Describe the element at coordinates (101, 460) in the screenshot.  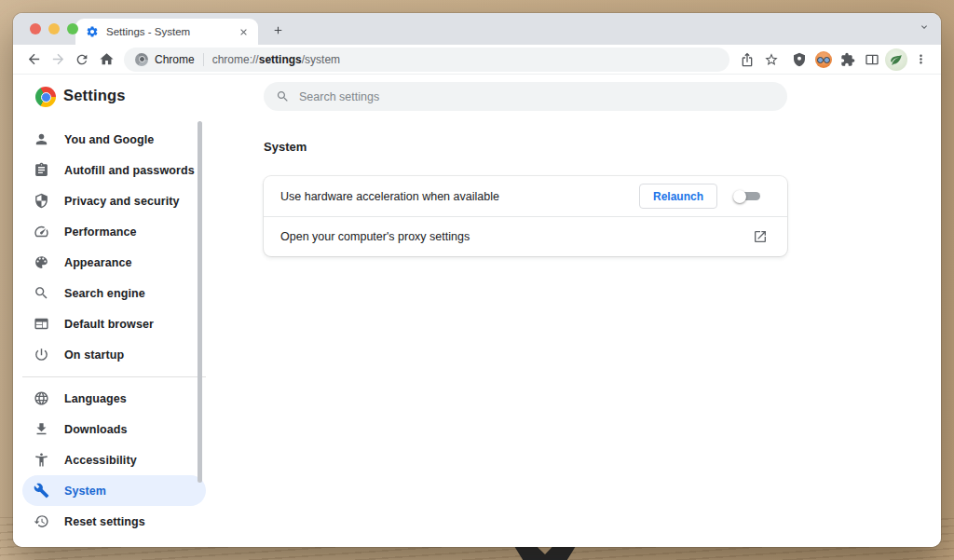
I see `sidebar-item-label: Accessibility` at that location.